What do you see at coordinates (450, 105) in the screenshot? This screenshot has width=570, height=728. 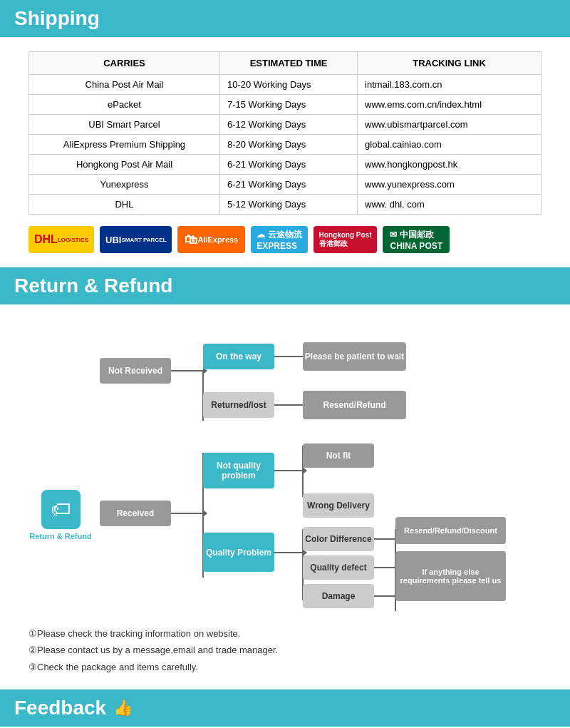 I see `table-cell: www.ems.com.cn/index.html` at bounding box center [450, 105].